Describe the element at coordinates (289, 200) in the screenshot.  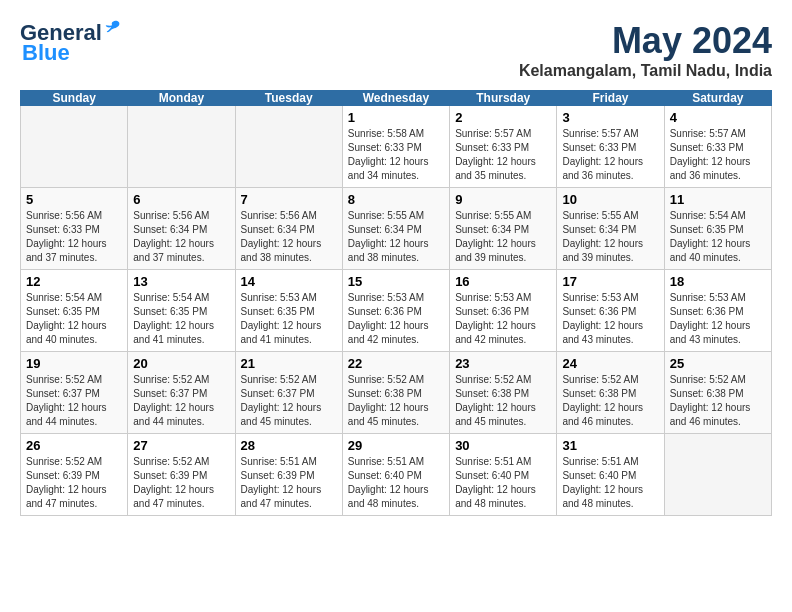
I see `date-number: 7` at that location.